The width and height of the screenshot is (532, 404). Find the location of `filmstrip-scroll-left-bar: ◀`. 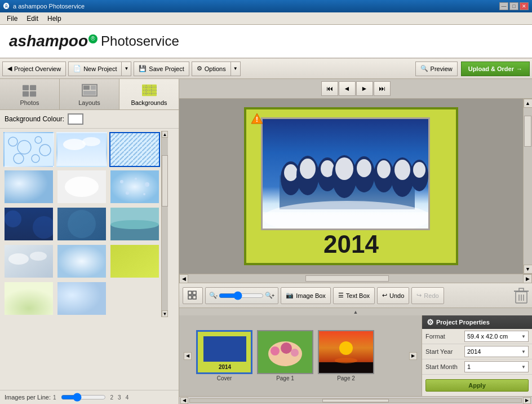

filmstrip-scroll-left-bar: ◀ is located at coordinates (184, 401).